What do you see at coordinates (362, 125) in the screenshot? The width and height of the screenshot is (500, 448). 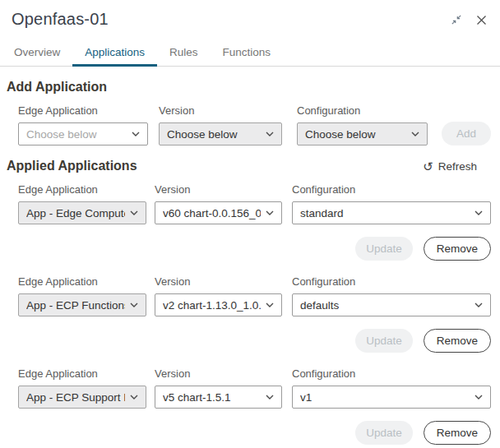 I see `add-configuration-field: Configuration Choose below` at bounding box center [362, 125].